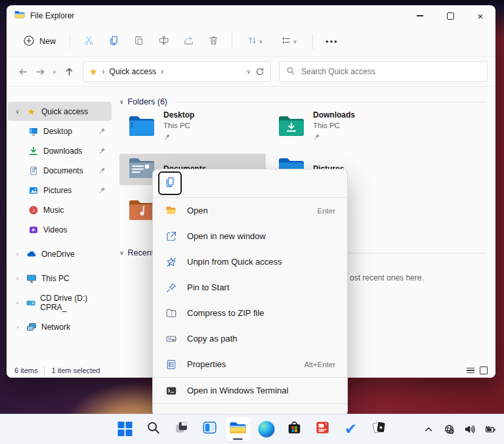 Image resolution: width=504 pixels, height=444 pixels. What do you see at coordinates (250, 261) in the screenshot?
I see `menu-item-unpin-from-quick-access: Unpin from Quick access` at bounding box center [250, 261].